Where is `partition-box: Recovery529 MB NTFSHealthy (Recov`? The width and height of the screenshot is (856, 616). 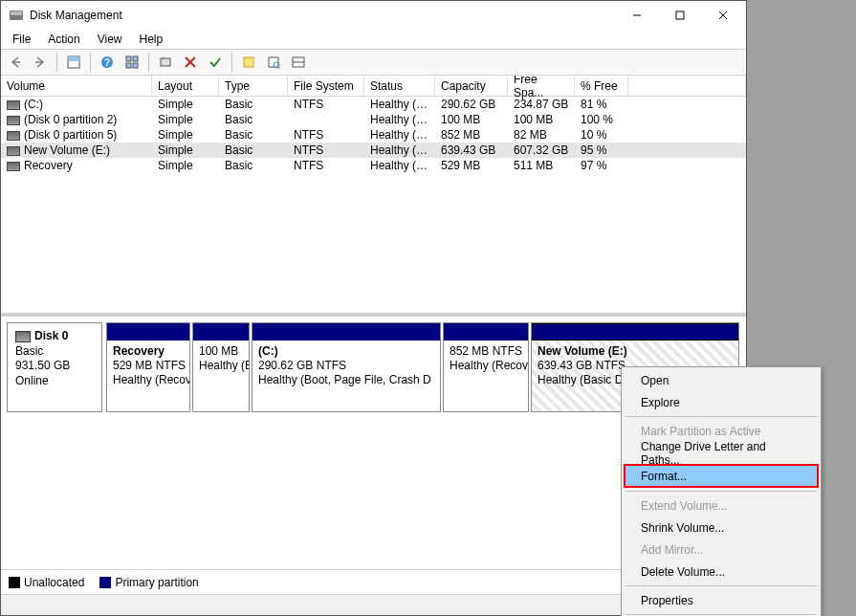
partition-box: Recovery529 MB NTFSHealthy (Recov is located at coordinates (148, 367).